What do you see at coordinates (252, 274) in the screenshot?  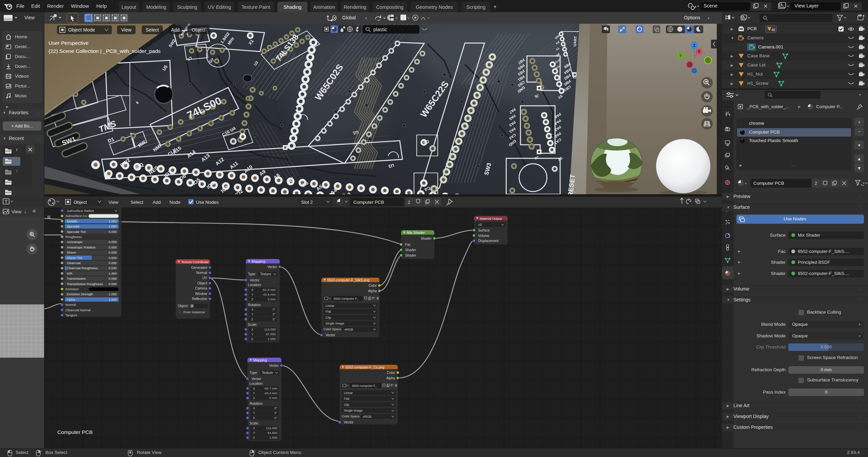 I see `svg-text: Type:` at bounding box center [252, 274].